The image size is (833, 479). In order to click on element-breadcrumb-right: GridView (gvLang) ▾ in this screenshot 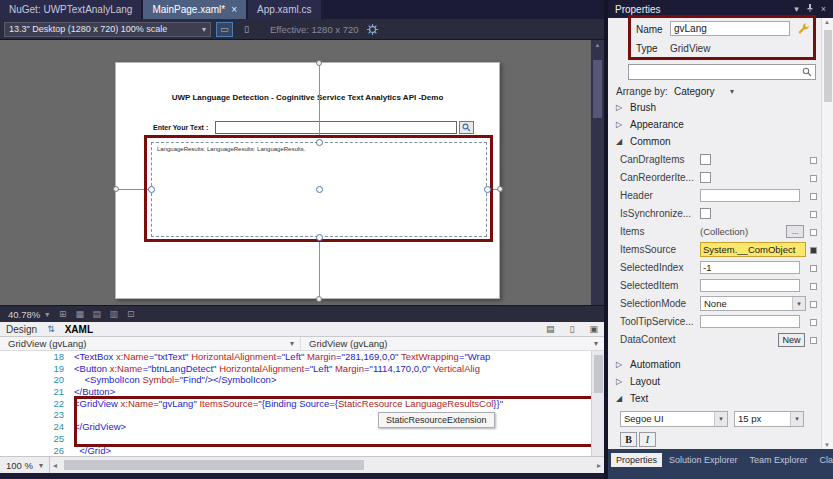, I will do `click(452, 344)`.